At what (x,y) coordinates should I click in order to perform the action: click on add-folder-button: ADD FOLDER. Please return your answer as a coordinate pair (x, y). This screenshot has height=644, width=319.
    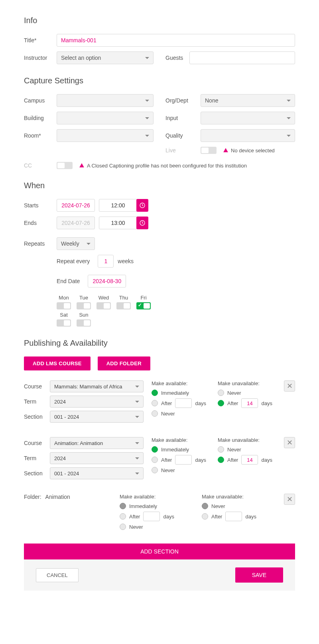
    Looking at the image, I should click on (124, 364).